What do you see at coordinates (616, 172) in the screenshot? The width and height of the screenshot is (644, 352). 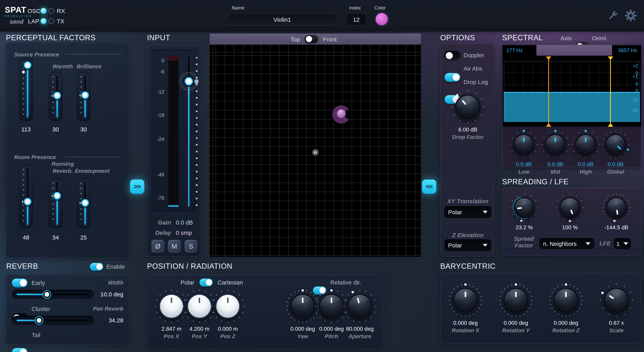 I see `global-gain-label: Global` at bounding box center [616, 172].